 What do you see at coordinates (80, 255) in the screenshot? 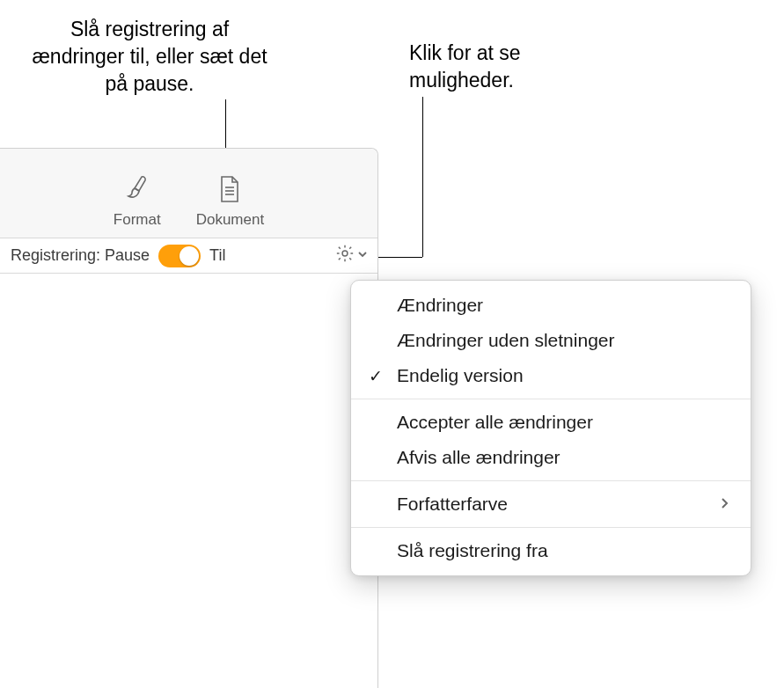
I see `tracking-status-label: Registrering: Pause` at bounding box center [80, 255].